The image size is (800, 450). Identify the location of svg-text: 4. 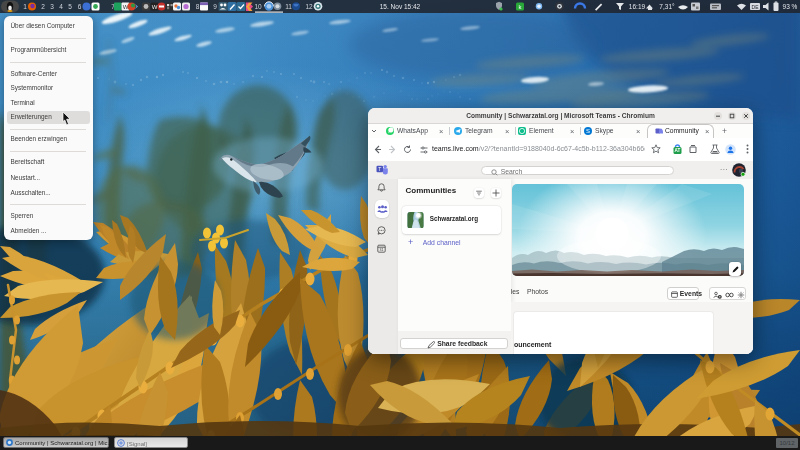
(61, 6).